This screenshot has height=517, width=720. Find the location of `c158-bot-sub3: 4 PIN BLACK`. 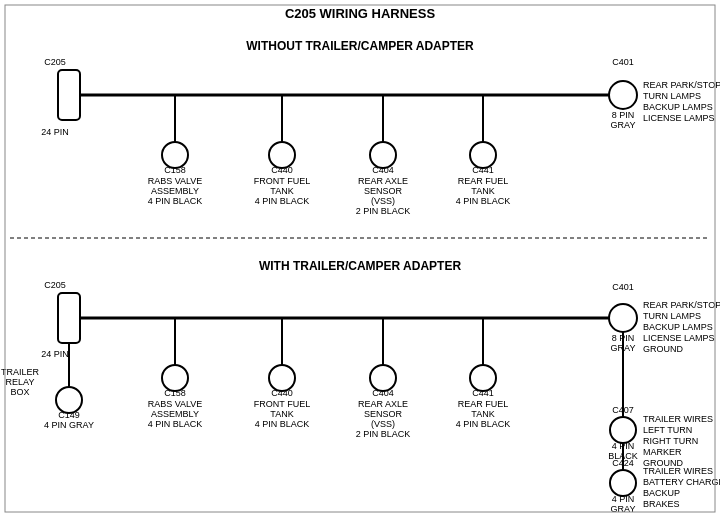

c158-bot-sub3: 4 PIN BLACK is located at coordinates (176, 424).